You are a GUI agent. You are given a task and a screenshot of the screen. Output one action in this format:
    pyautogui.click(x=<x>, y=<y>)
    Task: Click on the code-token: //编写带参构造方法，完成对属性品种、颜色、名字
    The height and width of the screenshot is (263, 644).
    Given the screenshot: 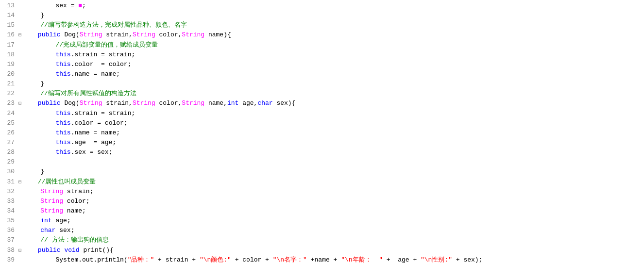 What is the action you would take?
    pyautogui.click(x=106, y=25)
    